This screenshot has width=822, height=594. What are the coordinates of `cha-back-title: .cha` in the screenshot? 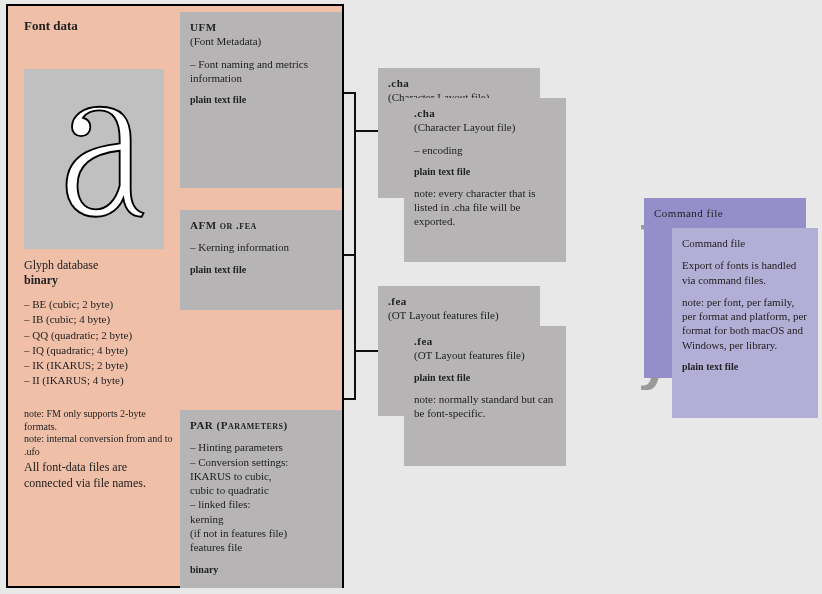 It's located at (459, 83).